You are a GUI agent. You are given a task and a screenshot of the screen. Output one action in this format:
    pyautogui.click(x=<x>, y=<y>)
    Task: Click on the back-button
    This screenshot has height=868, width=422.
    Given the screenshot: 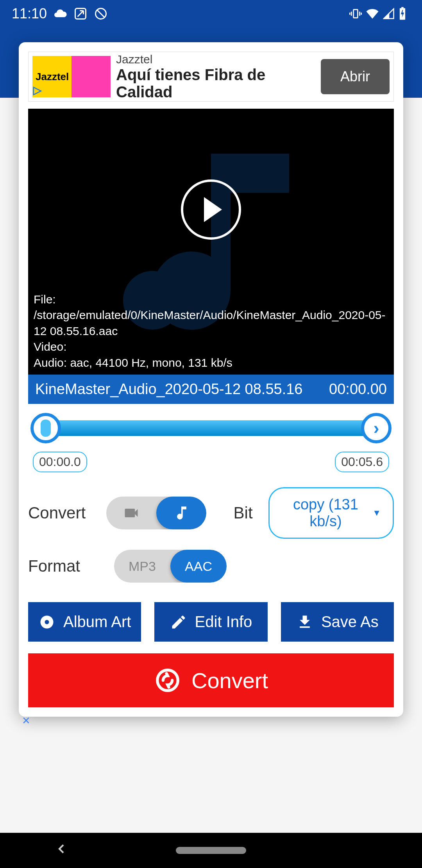 What is the action you would take?
    pyautogui.click(x=61, y=851)
    